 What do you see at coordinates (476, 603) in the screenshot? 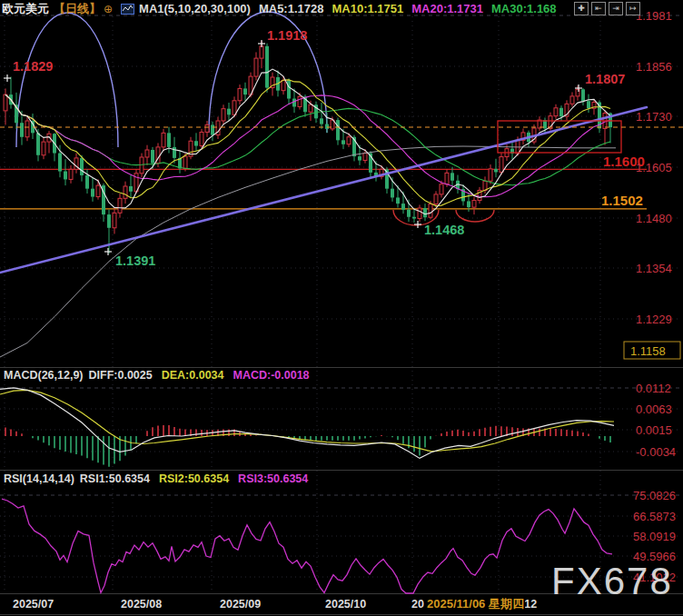
I see `date-crosshair-tooltip: 2025/11/06 星期四` at bounding box center [476, 603].